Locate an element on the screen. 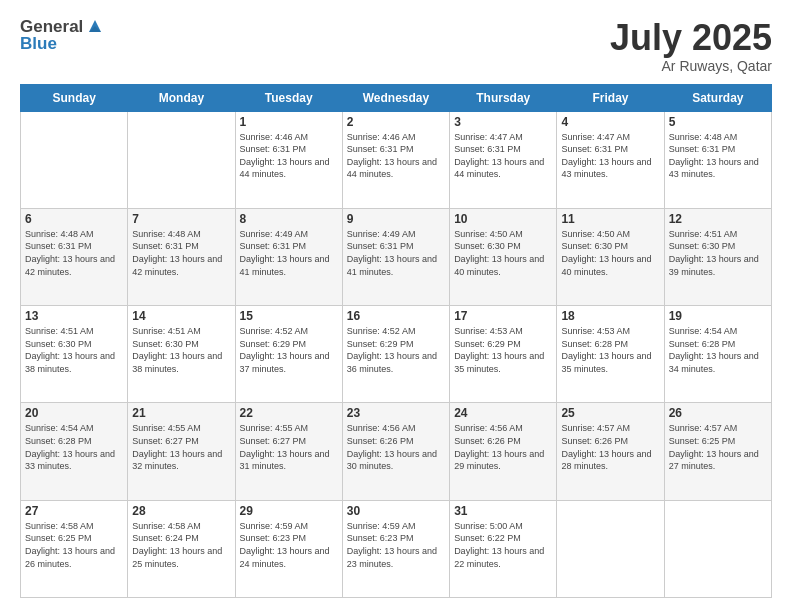 This screenshot has width=792, height=612. table-row: 25Sunrise: 4:57 AMSunset: 6:26 PMDayligh… is located at coordinates (610, 452).